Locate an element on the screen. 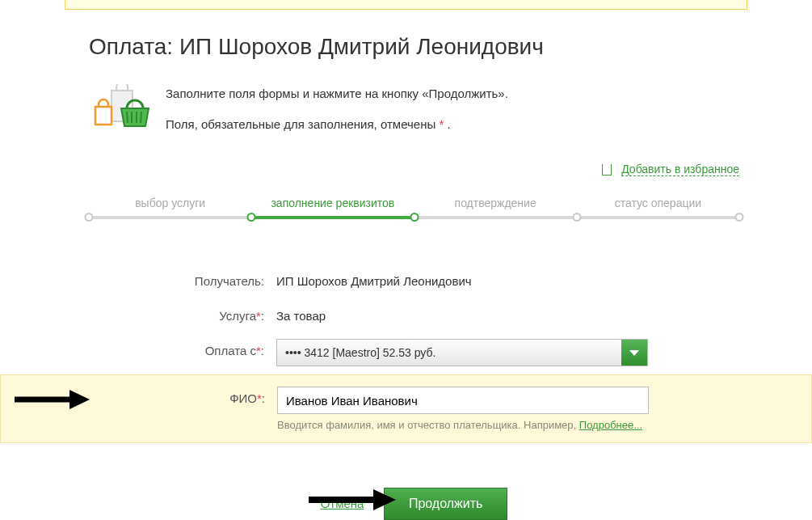 The width and height of the screenshot is (812, 520). step-2-label: заполнение реквизитов is located at coordinates (333, 203).